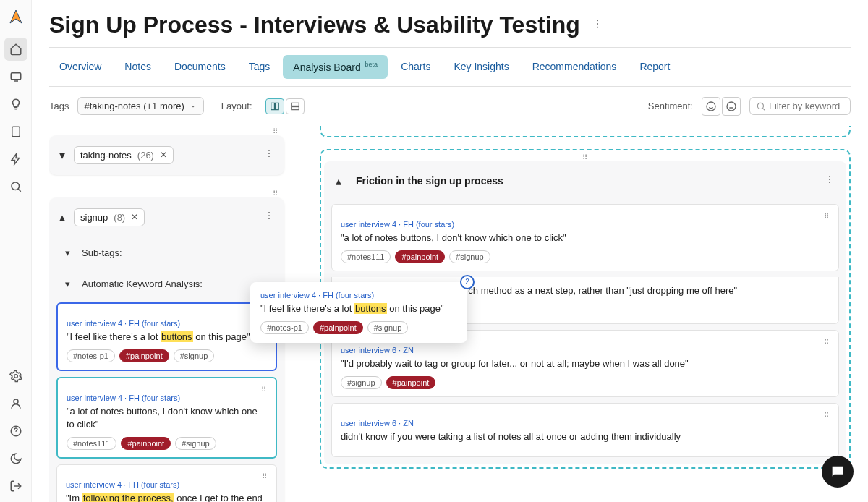  What do you see at coordinates (140, 106) in the screenshot?
I see `tags-filter-chip: #taking-notes (+1 more)` at bounding box center [140, 106].